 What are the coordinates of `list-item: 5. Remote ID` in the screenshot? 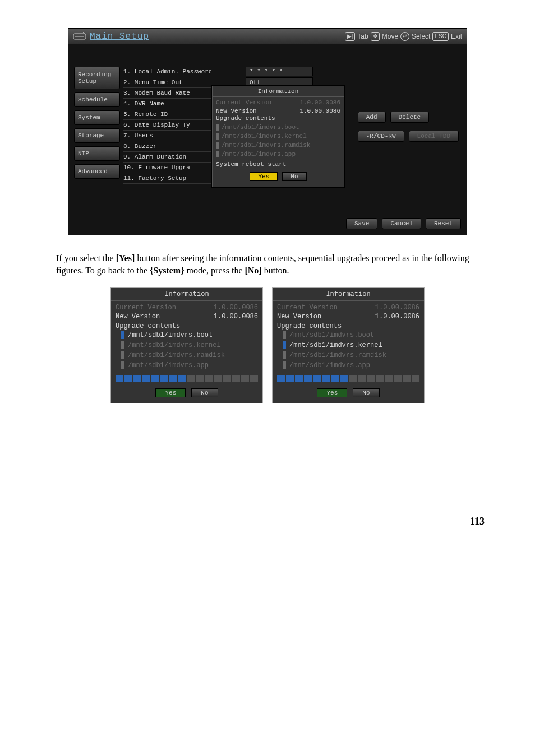 It's located at (167, 114).